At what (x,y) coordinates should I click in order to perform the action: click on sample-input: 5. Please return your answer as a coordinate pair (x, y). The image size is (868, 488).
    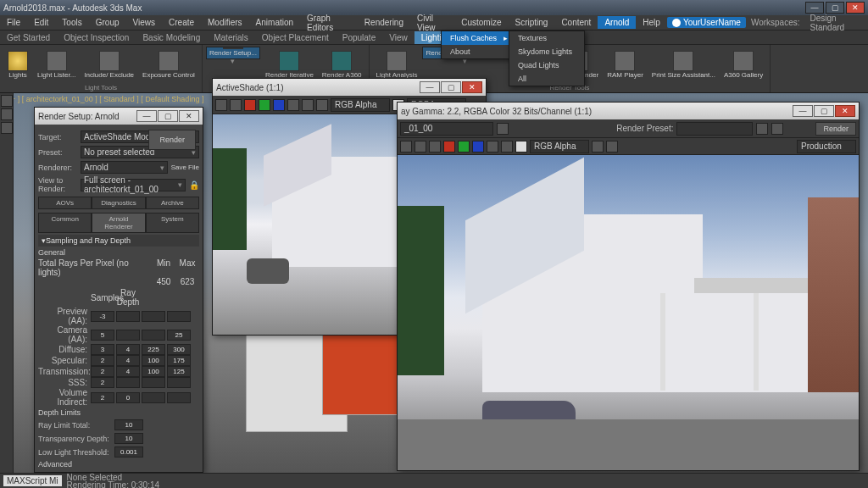
    Looking at the image, I should click on (103, 336).